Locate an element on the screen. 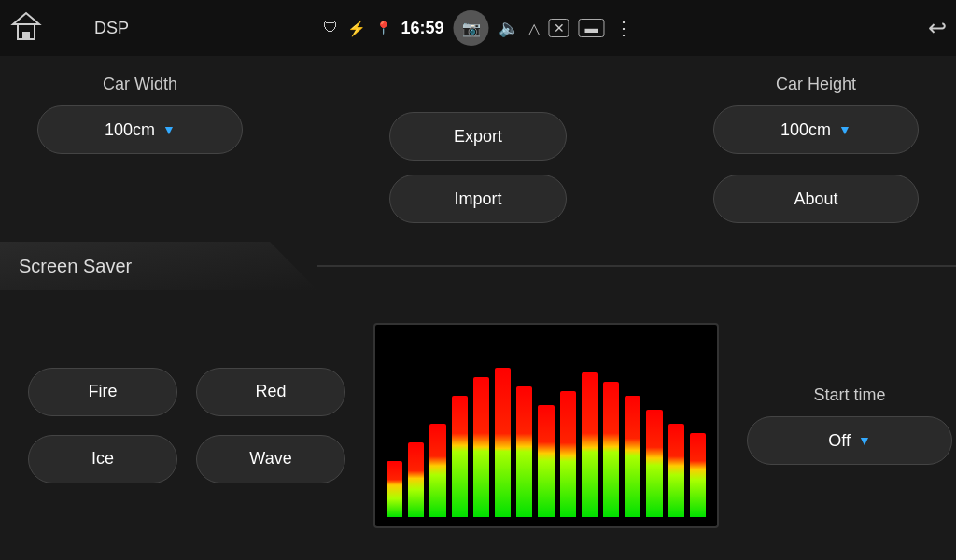  usb-icon: ⚡ is located at coordinates (357, 28).